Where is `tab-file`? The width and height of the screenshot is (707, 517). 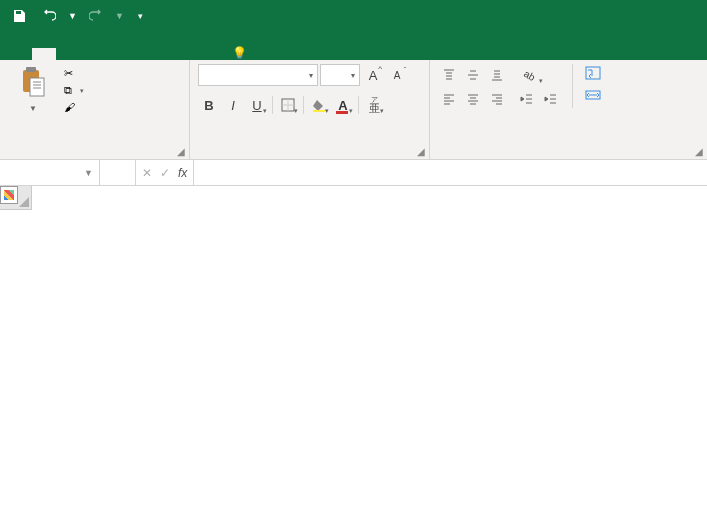
tab-file is located at coordinates (20, 54).